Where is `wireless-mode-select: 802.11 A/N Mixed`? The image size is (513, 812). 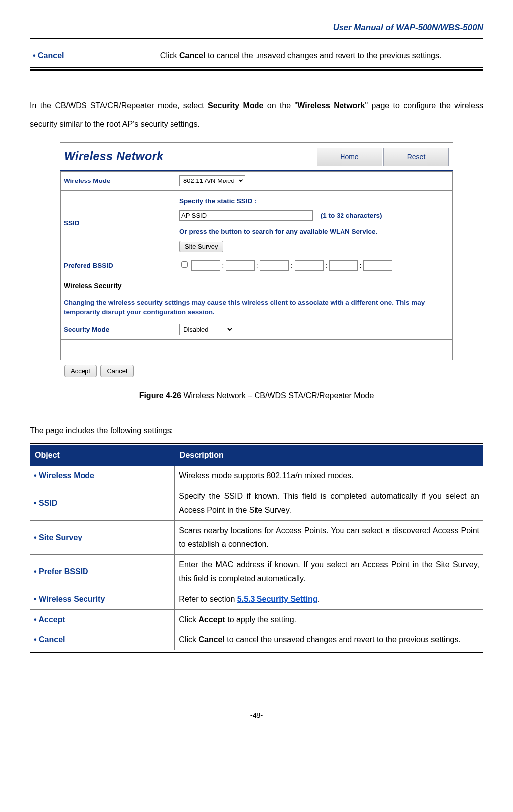 wireless-mode-select: 802.11 A/N Mixed is located at coordinates (212, 181).